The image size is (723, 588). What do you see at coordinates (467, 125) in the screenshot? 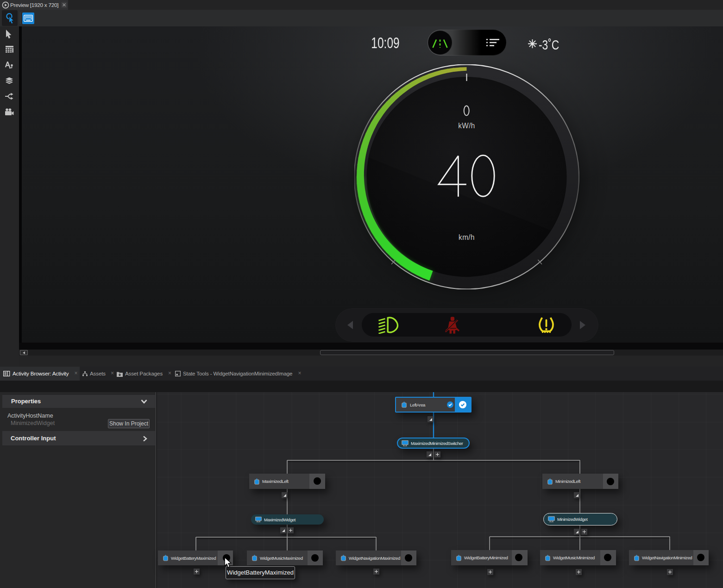
I see `svg-text: kW/h` at bounding box center [467, 125].